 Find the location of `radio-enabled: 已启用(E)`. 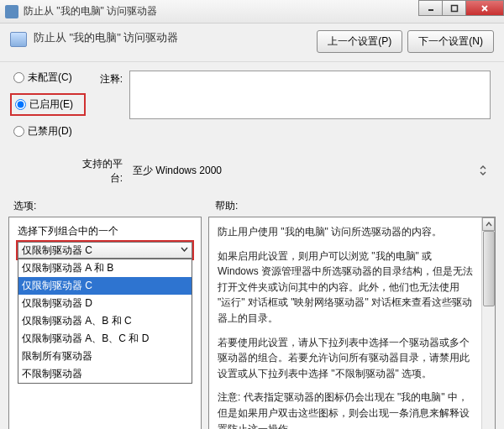

radio-enabled: 已启用(E) is located at coordinates (48, 104).